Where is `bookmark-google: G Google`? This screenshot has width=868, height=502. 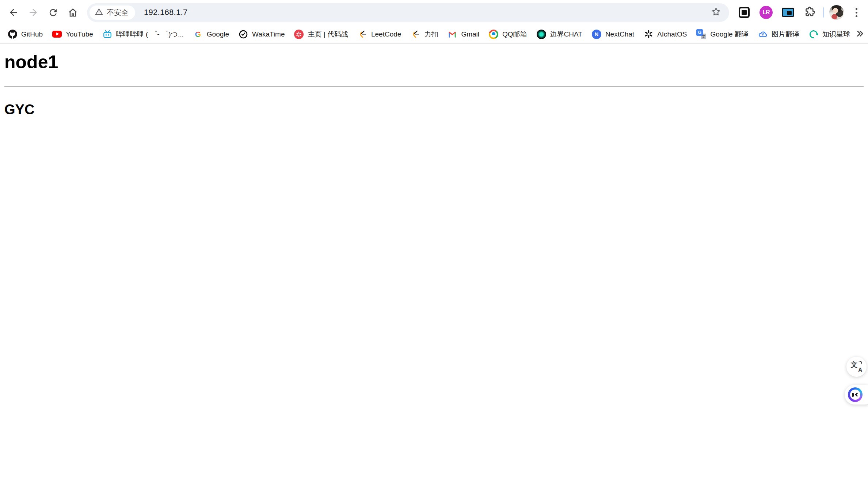 bookmark-google: G Google is located at coordinates (211, 34).